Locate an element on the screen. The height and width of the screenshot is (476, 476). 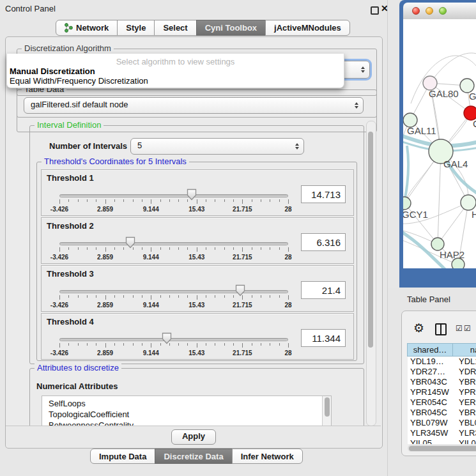
table-row: YBR043CYBR0 is located at coordinates (442, 382).